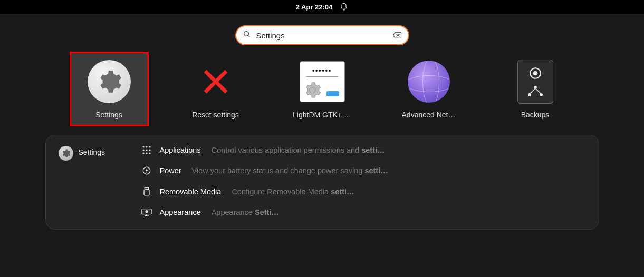 This screenshot has width=644, height=277. What do you see at coordinates (322, 89) in the screenshot?
I see `app-lightdm-settings: •••••• LightDM GTK+ …` at bounding box center [322, 89].